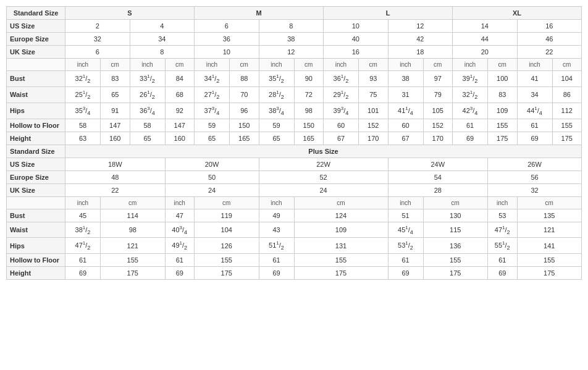 The width and height of the screenshot is (588, 370). Describe the element at coordinates (147, 79) in the screenshot. I see `bust-2-inch: 331/2` at that location.